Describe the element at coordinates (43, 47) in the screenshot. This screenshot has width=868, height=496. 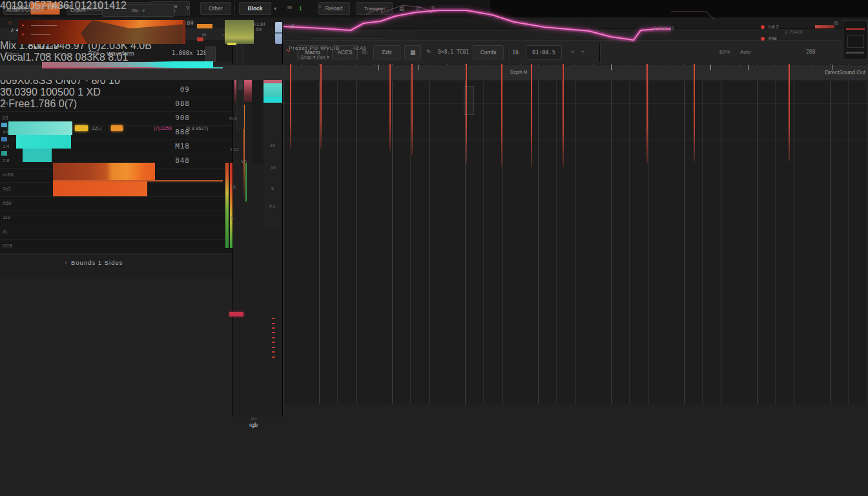
I see `thumbnail-caption: Cascade` at that location.